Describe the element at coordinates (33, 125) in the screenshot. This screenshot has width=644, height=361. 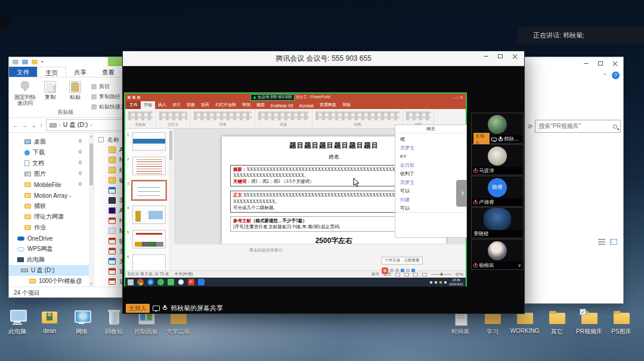
I see `recent-locations-icon: ⌄` at that location.